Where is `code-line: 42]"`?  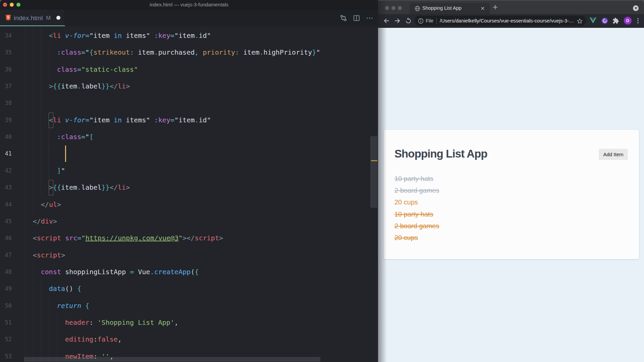 code-line: 42]" is located at coordinates (189, 171).